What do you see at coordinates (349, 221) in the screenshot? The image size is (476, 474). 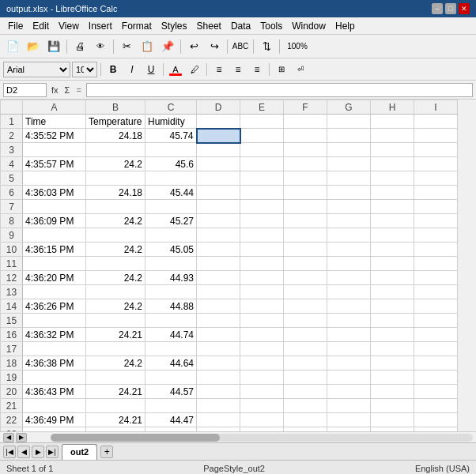 I see `cell-G8` at bounding box center [349, 221].